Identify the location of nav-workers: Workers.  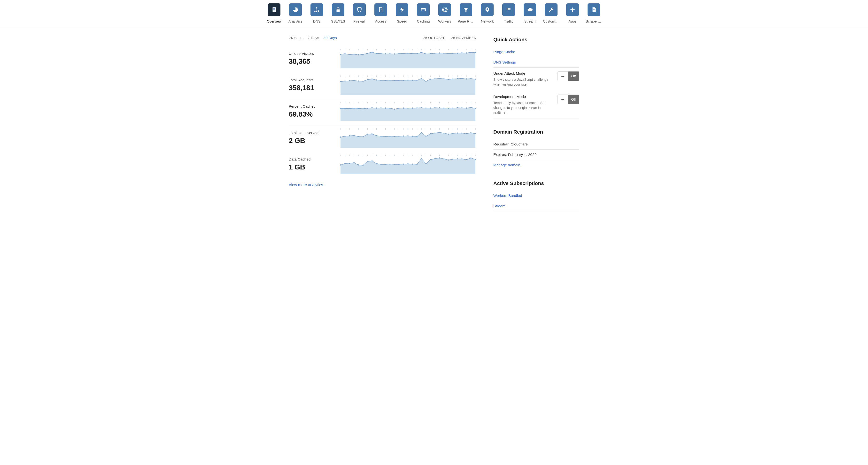
(445, 13).